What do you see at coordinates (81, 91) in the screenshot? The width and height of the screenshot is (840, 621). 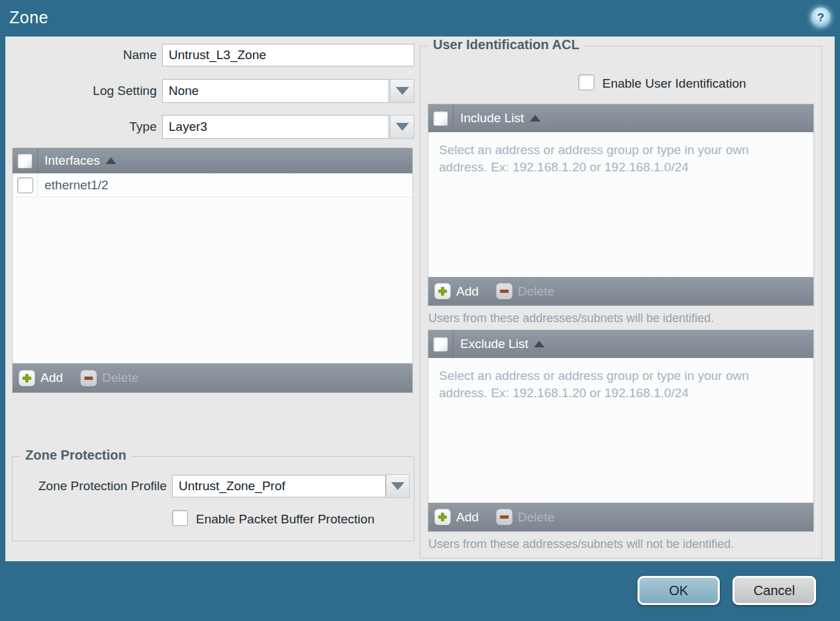 I see `log-setting-label: Log Setting` at bounding box center [81, 91].